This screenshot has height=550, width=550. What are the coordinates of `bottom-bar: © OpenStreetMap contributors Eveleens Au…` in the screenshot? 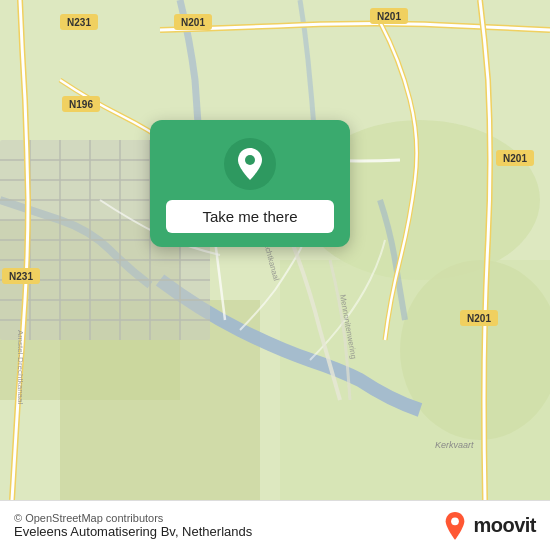 It's located at (275, 525).